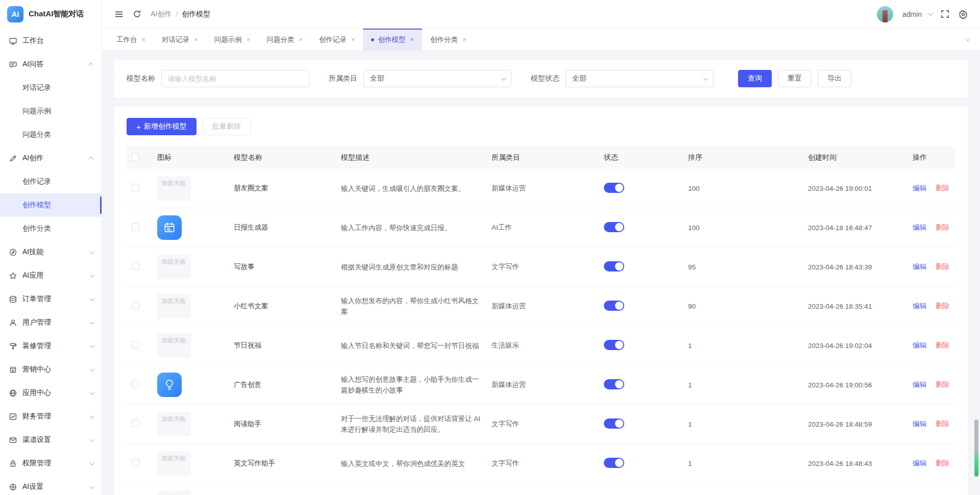 The image size is (980, 495). What do you see at coordinates (51, 369) in the screenshot?
I see `sidebar-item-marketing-center: 营销中心` at bounding box center [51, 369].